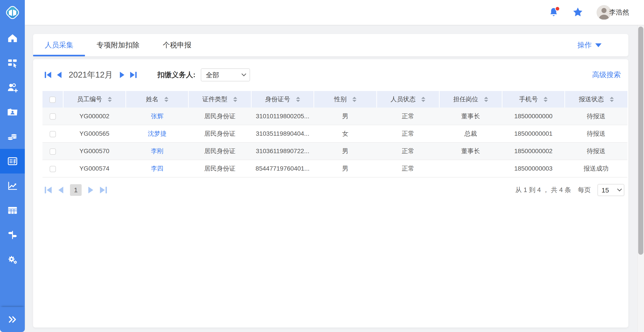 This screenshot has height=332, width=644. What do you see at coordinates (177, 45) in the screenshot?
I see `tab-tax-declaration: 个税申报` at bounding box center [177, 45].